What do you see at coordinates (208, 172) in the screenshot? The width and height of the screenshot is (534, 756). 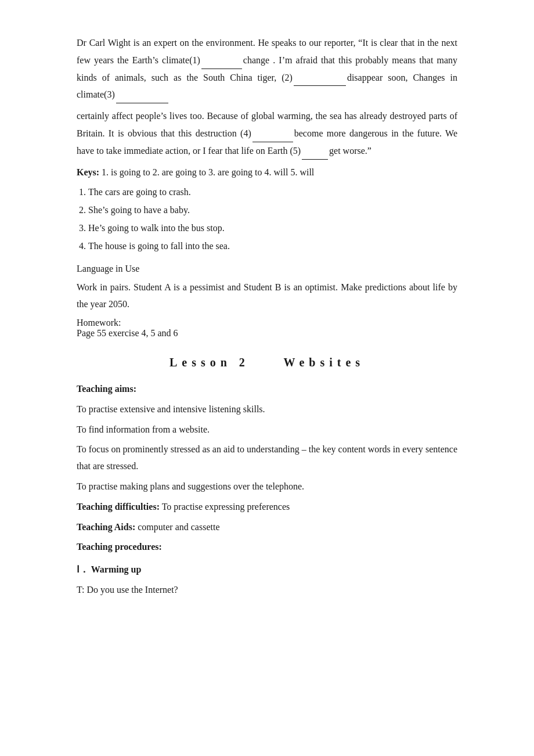 I see `keys-items: 1. is going to 2. are going to 3. are go…` at bounding box center [208, 172].